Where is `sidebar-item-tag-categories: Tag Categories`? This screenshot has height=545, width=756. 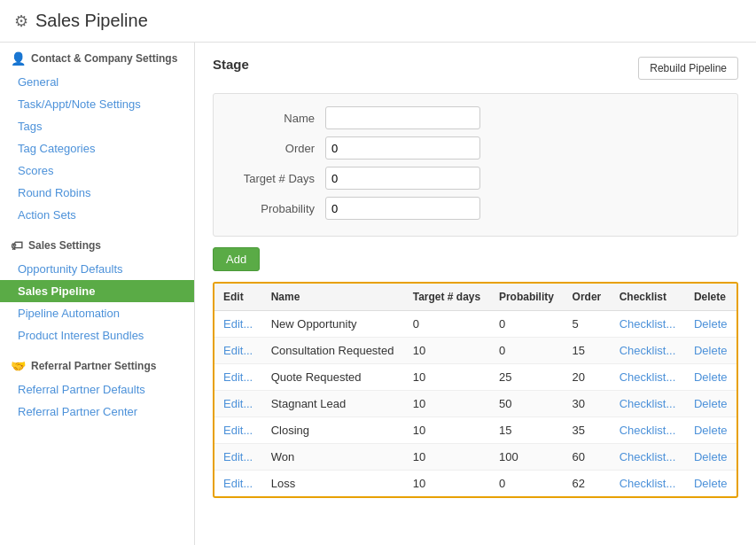
sidebar-item-tag-categories: Tag Categories is located at coordinates (97, 149).